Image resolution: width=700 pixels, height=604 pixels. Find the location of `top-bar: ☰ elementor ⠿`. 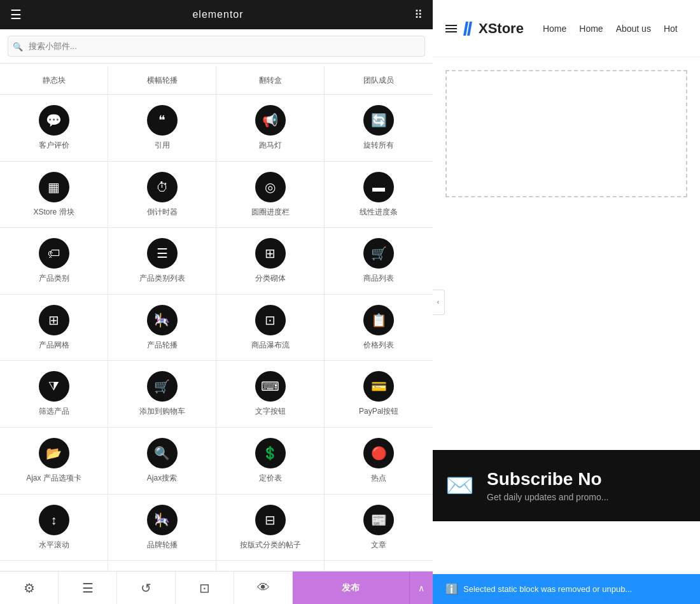

top-bar: ☰ elementor ⠿ is located at coordinates (216, 15).